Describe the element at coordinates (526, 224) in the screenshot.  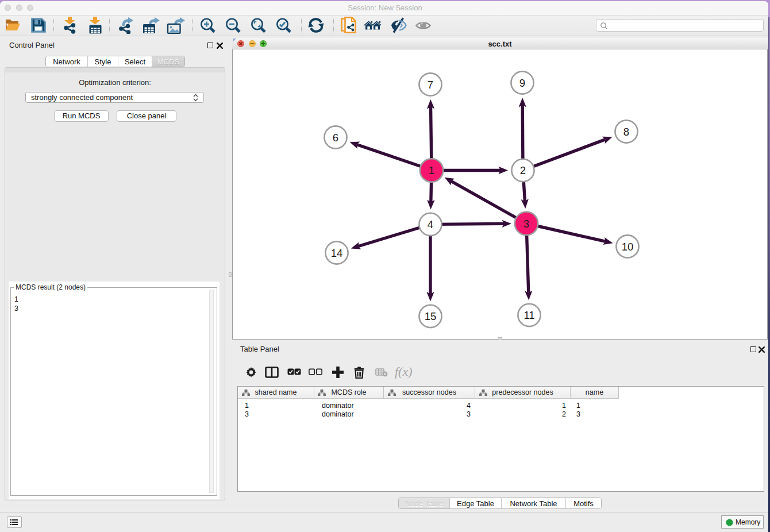
I see `svg-text: 3` at that location.